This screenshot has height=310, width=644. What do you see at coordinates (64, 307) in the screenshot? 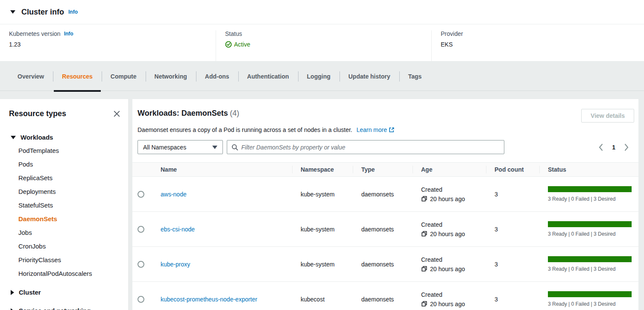
I see `sidebar-group-service-and-networking: Service and networking` at bounding box center [64, 307].